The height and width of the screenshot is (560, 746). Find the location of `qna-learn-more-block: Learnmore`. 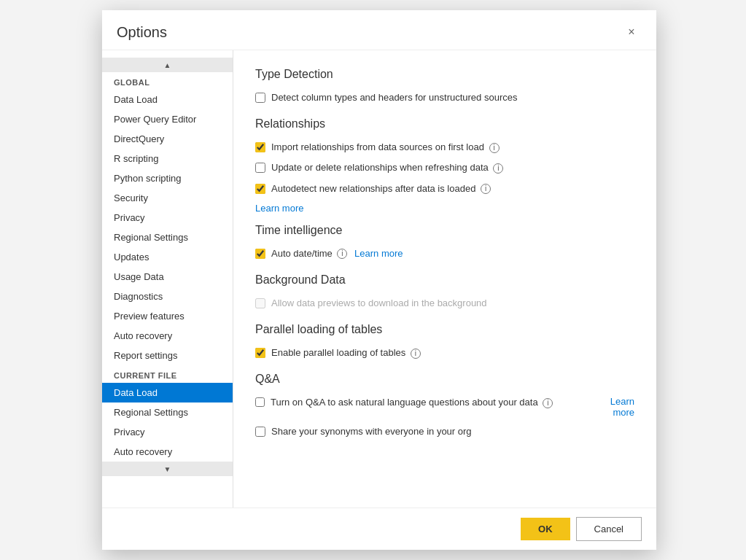

qna-learn-more-block: Learnmore is located at coordinates (609, 407).